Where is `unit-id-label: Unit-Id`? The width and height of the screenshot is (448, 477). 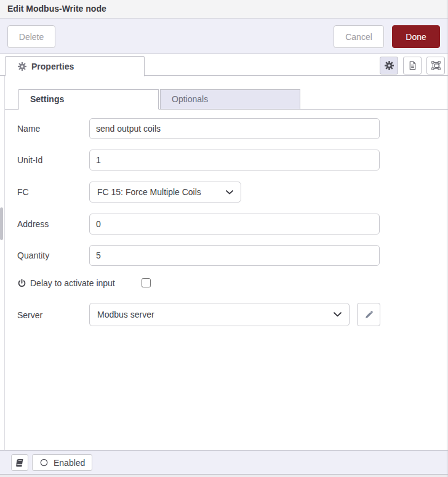 unit-id-label: Unit-Id is located at coordinates (30, 160).